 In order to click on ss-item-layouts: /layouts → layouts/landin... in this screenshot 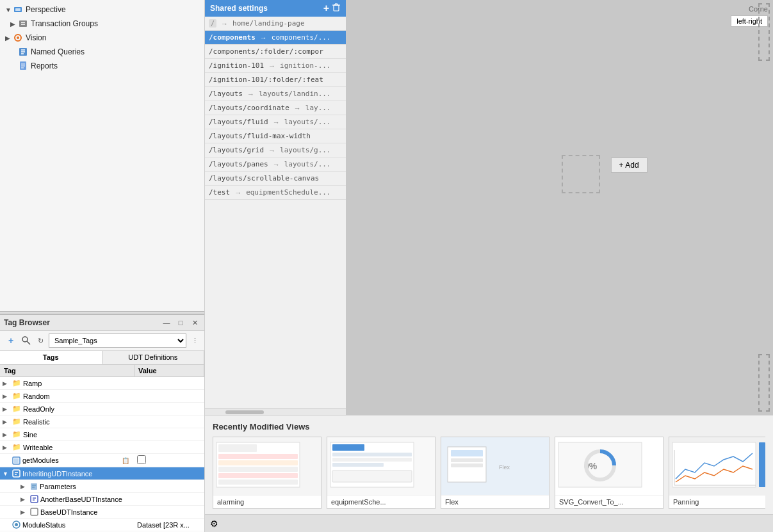, I will do `click(275, 94)`.